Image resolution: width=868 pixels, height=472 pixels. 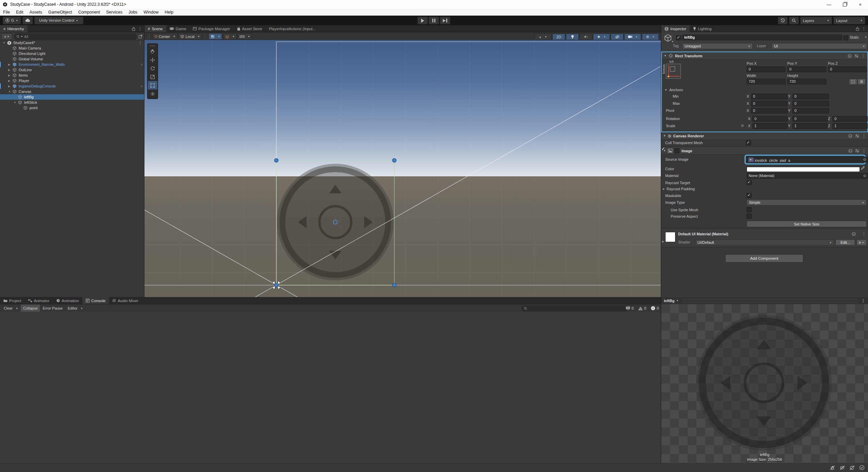 I want to click on menu-item: Edit, so click(x=20, y=12).